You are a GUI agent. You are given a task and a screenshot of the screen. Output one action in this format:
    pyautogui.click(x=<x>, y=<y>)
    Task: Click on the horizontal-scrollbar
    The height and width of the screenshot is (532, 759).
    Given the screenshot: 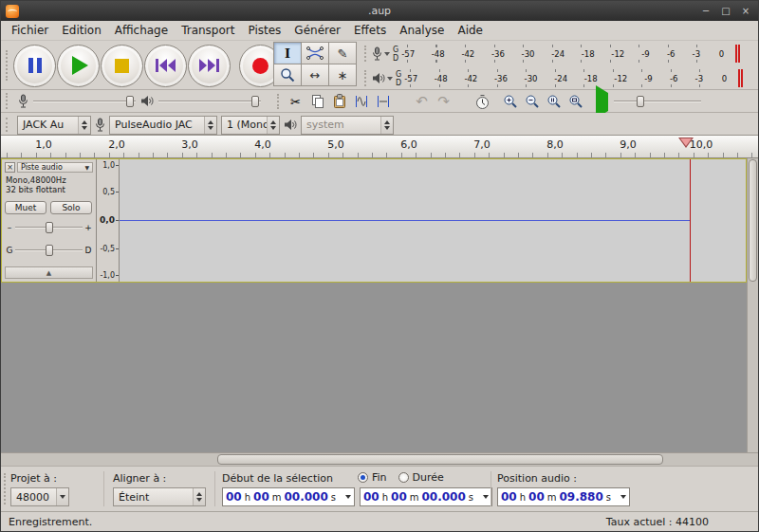 What is the action you would take?
    pyautogui.click(x=380, y=459)
    